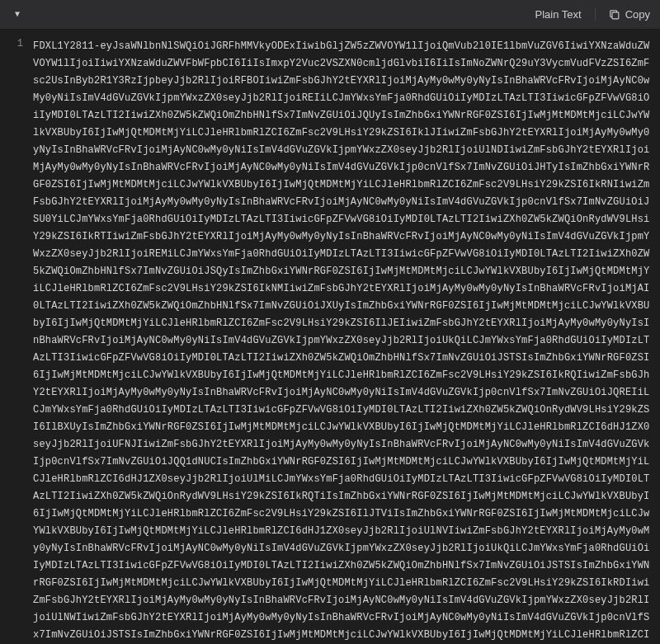 This screenshot has width=660, height=644. Describe the element at coordinates (12, 44) in the screenshot. I see `line-number: 1` at that location.